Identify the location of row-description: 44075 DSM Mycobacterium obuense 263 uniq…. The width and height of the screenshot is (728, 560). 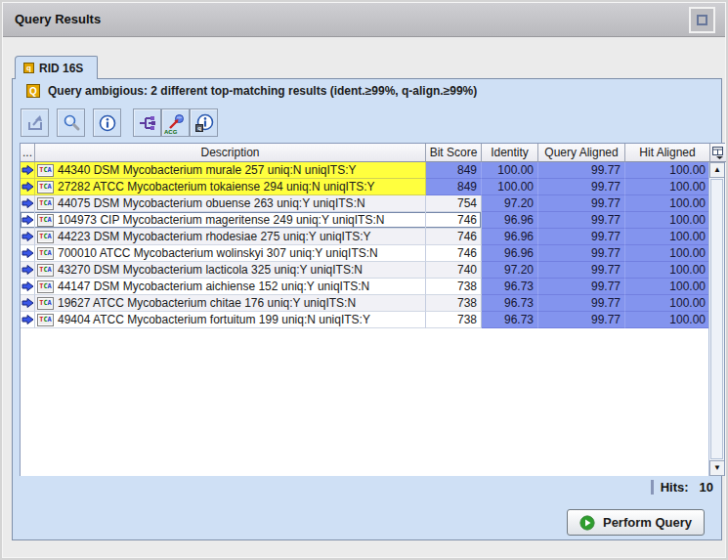
(211, 203).